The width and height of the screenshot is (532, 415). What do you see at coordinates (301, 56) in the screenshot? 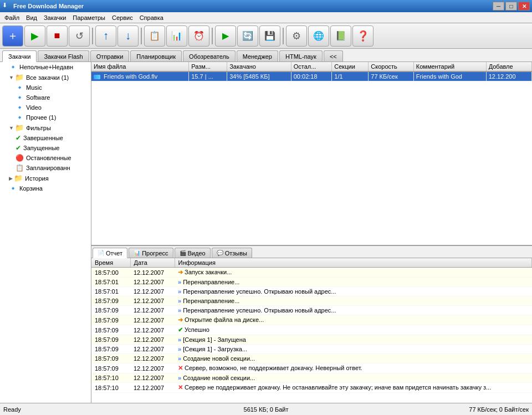
I see `tab-html-spider: HTML-паук` at bounding box center [301, 56].